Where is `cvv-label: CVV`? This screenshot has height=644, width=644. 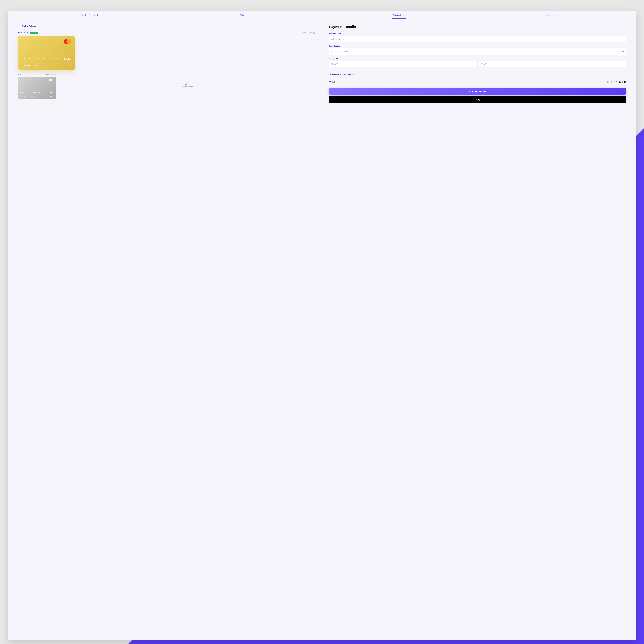 cvv-label: CVV is located at coordinates (481, 59).